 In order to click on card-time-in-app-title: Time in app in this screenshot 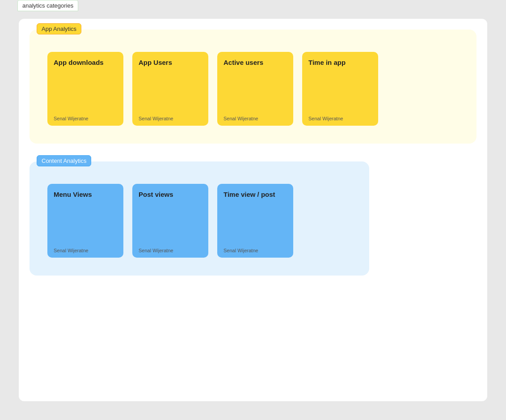, I will do `click(340, 63)`.